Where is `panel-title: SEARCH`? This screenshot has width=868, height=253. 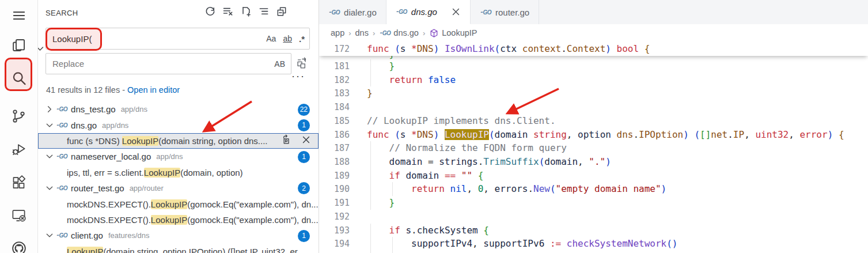
panel-title: SEARCH is located at coordinates (62, 13).